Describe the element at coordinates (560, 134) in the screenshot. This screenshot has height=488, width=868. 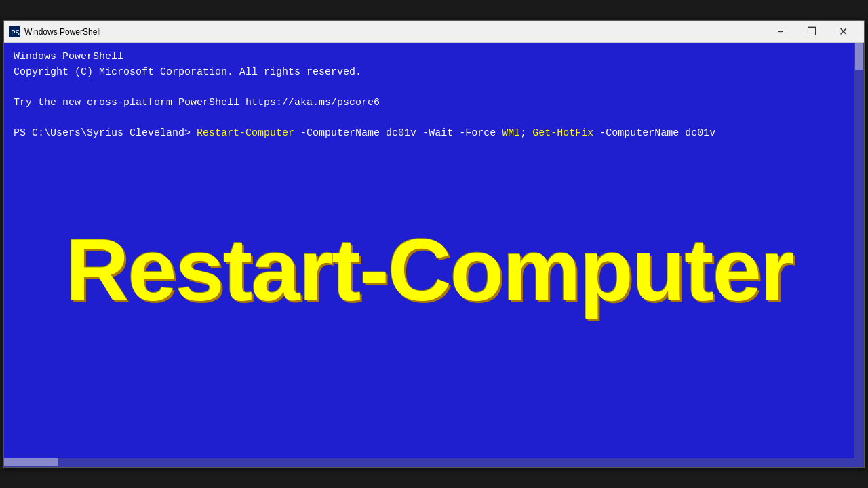
I see `cmd-get-hotfix: Get-HotFix` at that location.